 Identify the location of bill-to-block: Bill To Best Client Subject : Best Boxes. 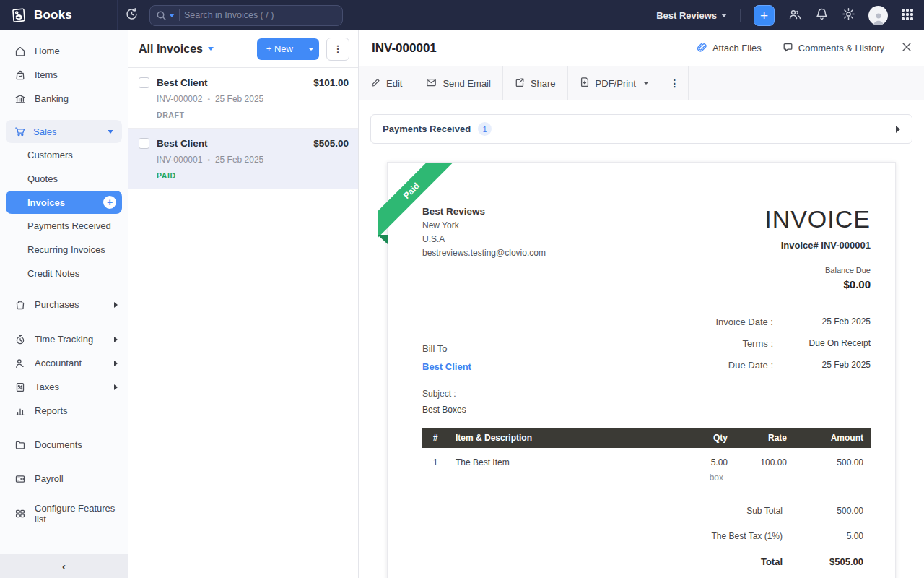
(447, 379).